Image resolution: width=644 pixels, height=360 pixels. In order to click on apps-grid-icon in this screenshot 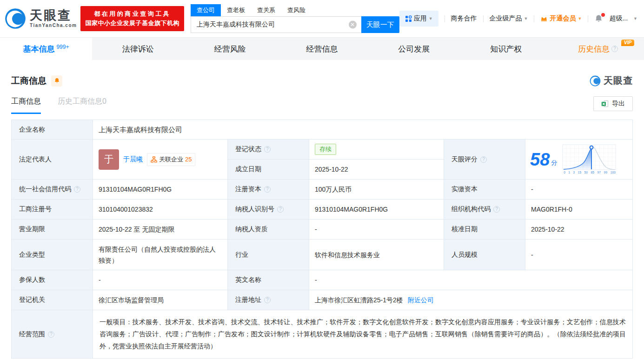, I will do `click(408, 19)`.